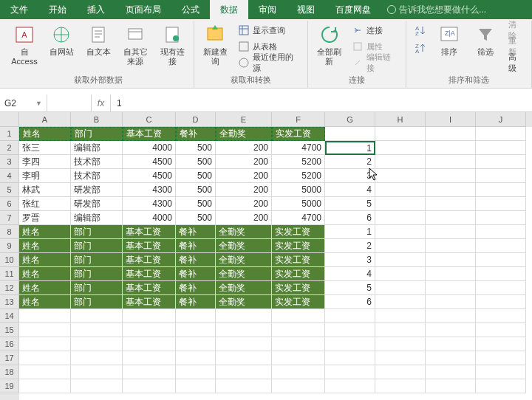 Image resolution: width=532 pixels, height=400 pixels. Describe the element at coordinates (45, 134) in the screenshot. I see `header-cell: 姓名` at that location.